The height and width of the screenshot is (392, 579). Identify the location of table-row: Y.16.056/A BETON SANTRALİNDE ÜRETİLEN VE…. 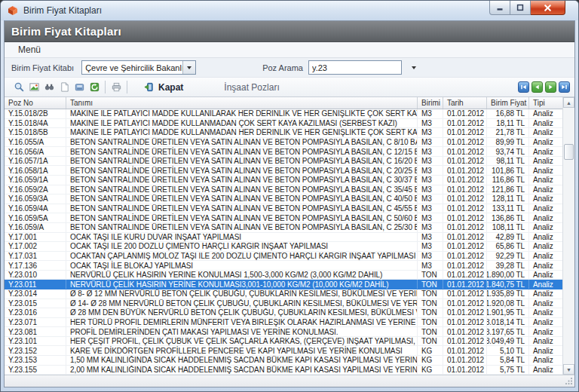
(283, 152).